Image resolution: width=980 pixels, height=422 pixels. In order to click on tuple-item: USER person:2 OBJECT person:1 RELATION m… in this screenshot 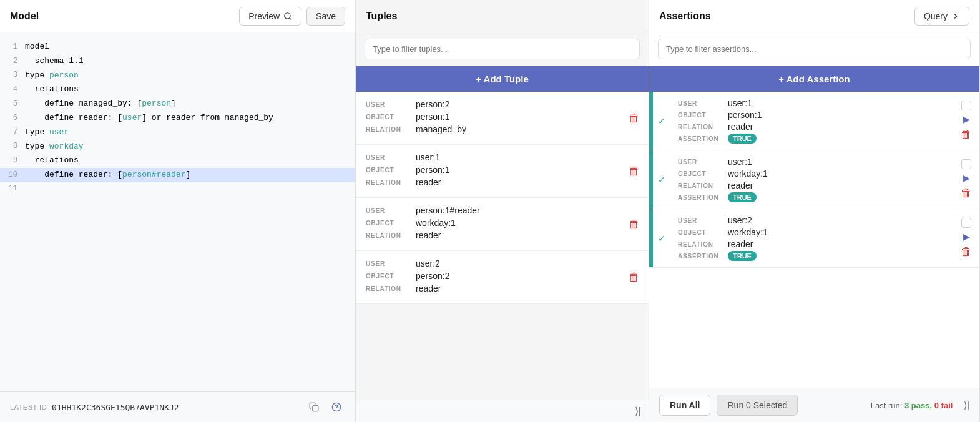, I will do `click(502, 119)`.